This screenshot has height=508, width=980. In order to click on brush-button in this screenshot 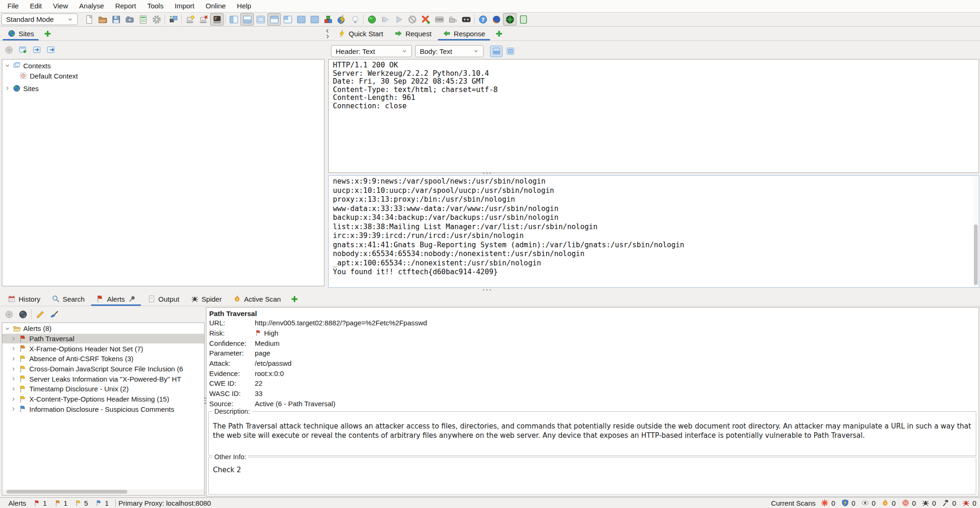, I will do `click(54, 314)`.